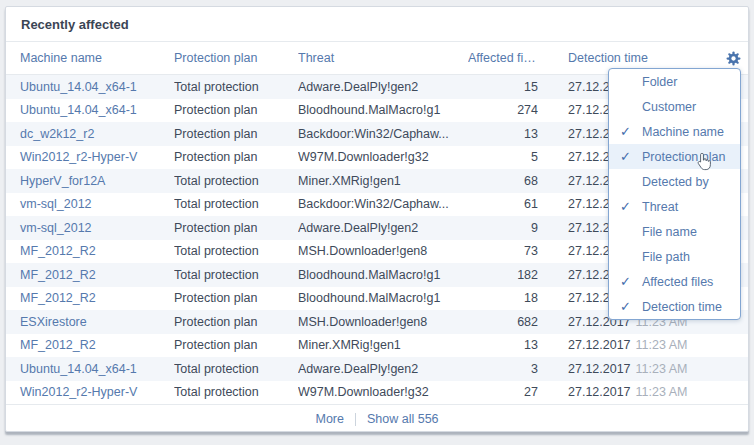 Image resolution: width=754 pixels, height=445 pixels. I want to click on menu-item-affected-files: ✓ Affected files, so click(674, 282).